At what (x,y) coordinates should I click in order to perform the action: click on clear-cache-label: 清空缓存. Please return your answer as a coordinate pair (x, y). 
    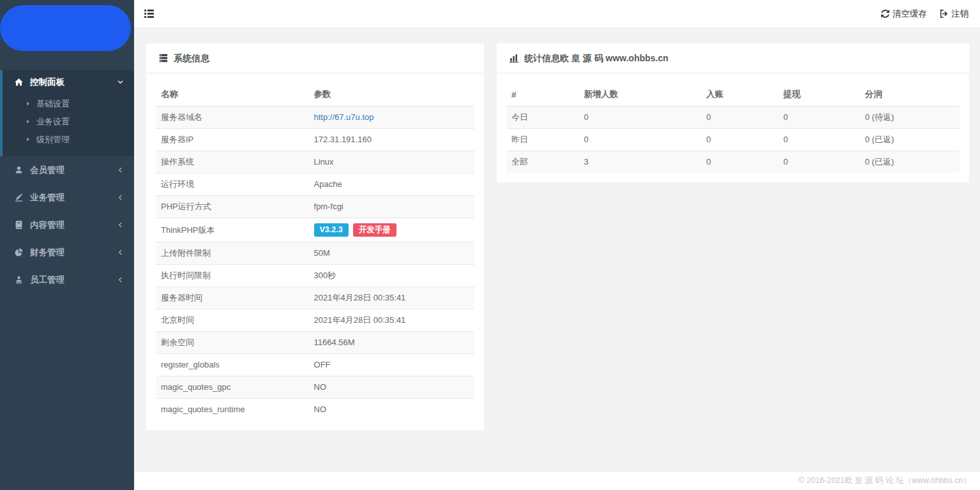
    Looking at the image, I should click on (910, 14).